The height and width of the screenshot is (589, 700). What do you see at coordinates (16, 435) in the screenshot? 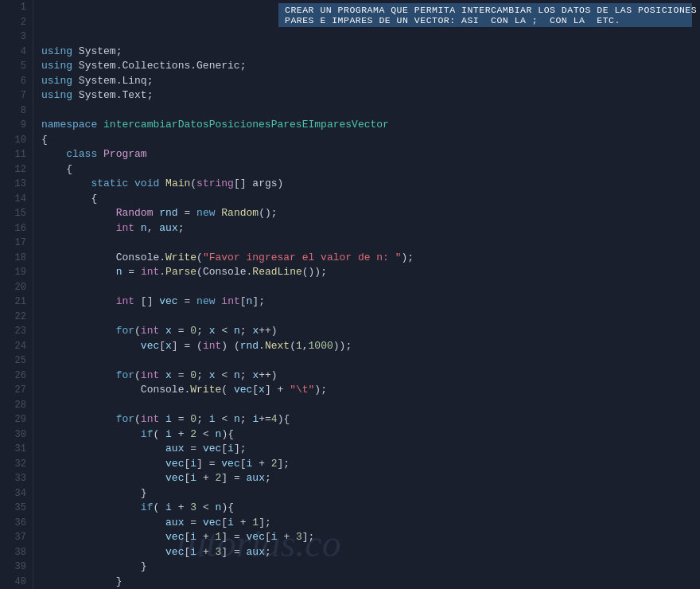
I see `ln-30: 30` at bounding box center [16, 435].